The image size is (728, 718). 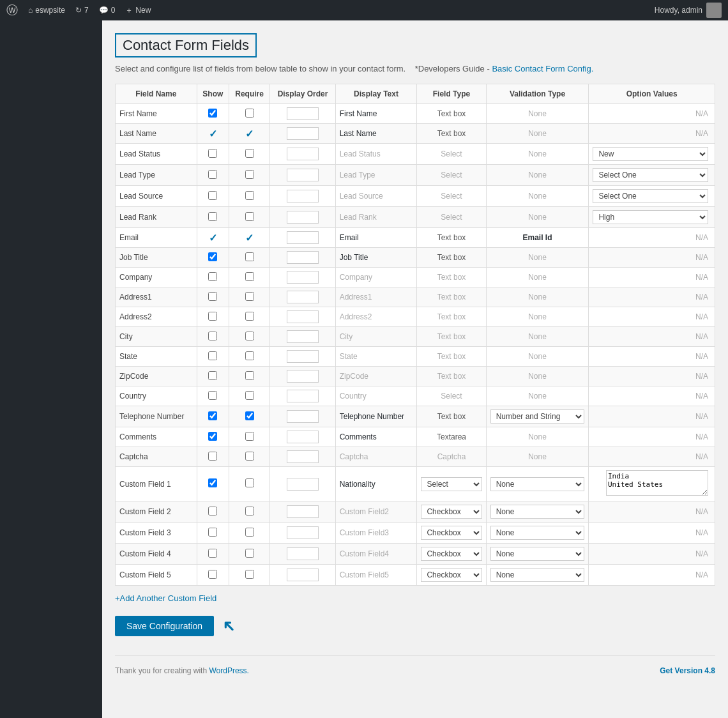 I want to click on updates-item: ↻ 7, so click(x=82, y=10).